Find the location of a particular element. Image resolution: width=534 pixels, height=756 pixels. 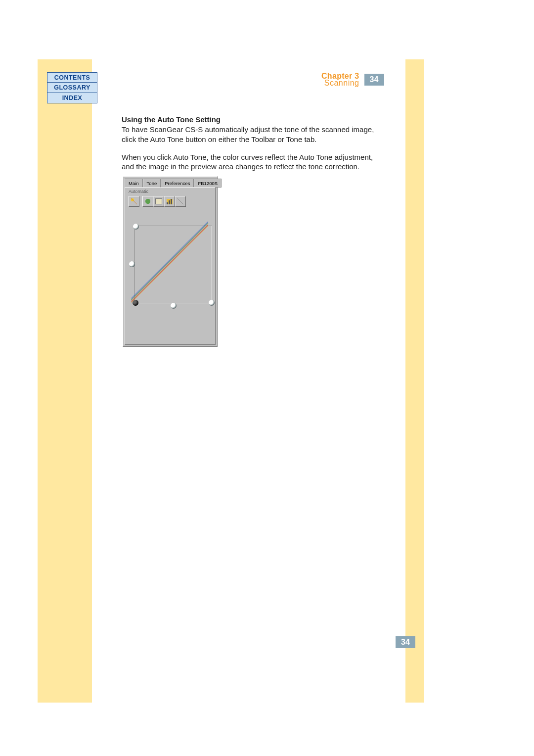

tone-toolbar is located at coordinates (157, 201).